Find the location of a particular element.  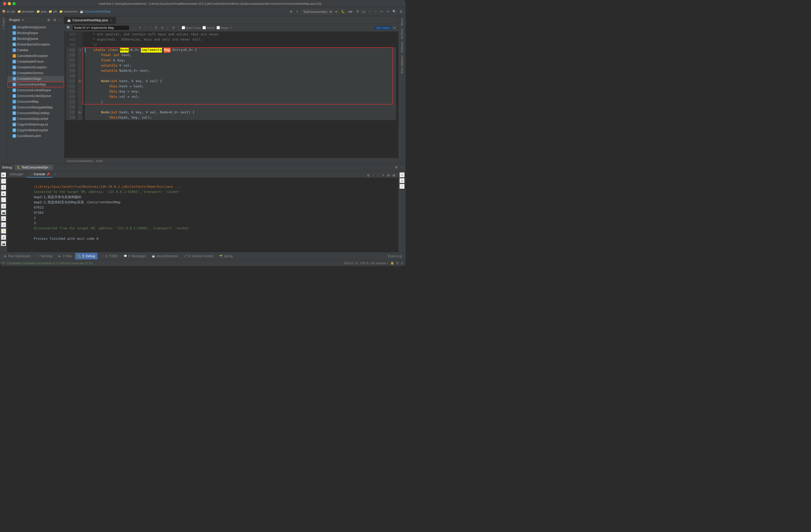

debug-zoom-btn: ⚡ is located at coordinates (3, 231).